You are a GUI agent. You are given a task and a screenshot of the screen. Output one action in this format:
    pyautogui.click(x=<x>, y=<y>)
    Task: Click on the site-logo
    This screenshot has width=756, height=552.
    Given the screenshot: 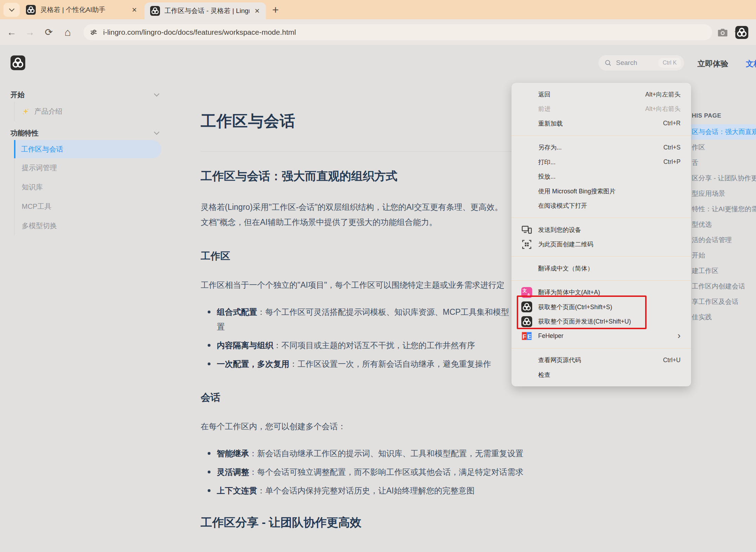 What is the action you would take?
    pyautogui.click(x=18, y=63)
    